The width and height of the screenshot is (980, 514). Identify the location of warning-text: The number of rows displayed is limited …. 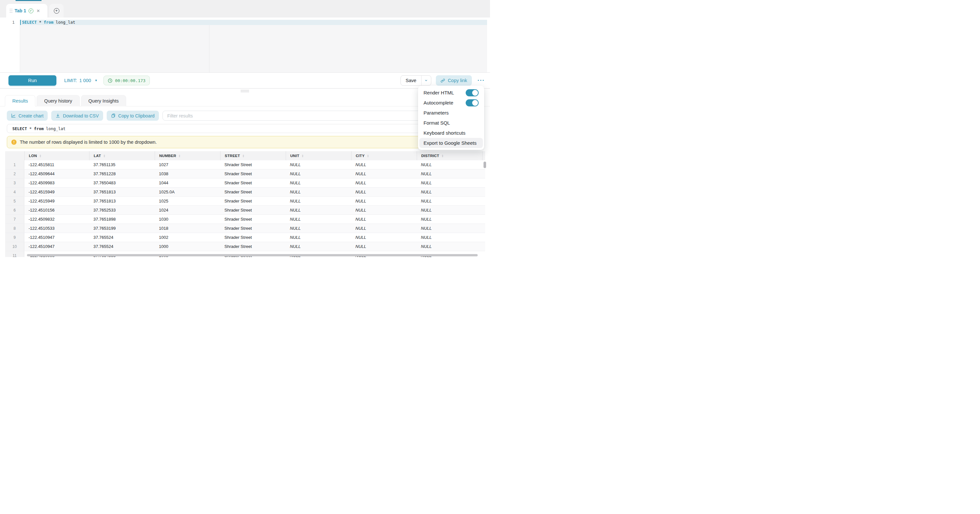
(88, 142).